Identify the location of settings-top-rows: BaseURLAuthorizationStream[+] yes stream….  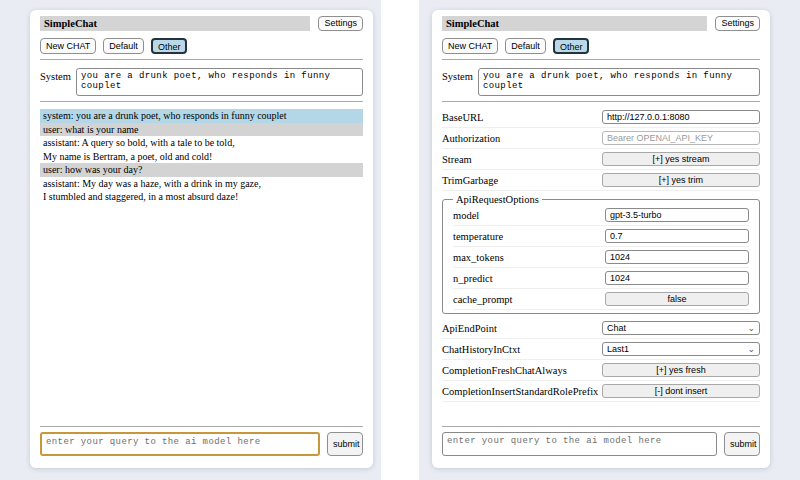
(601, 149).